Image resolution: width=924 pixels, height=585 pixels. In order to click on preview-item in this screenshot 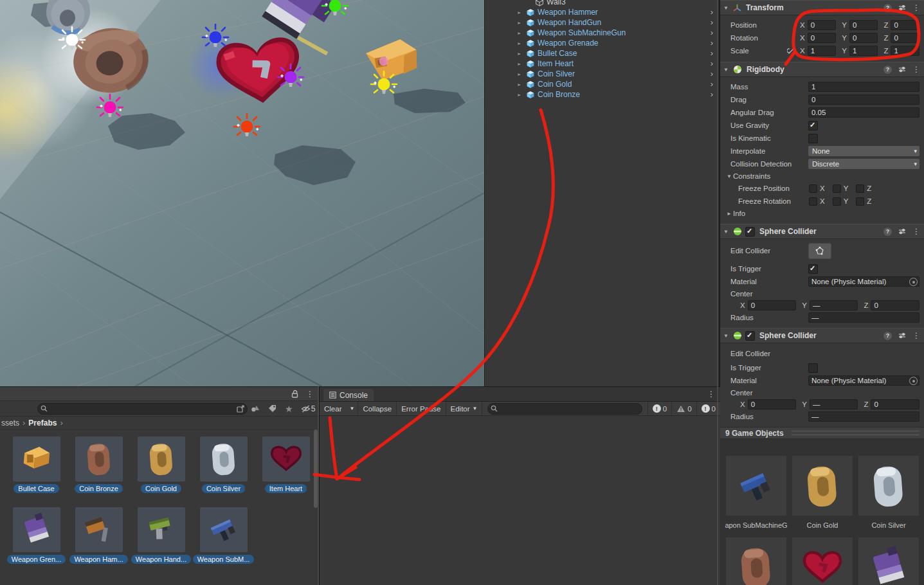, I will do `click(756, 561)`.